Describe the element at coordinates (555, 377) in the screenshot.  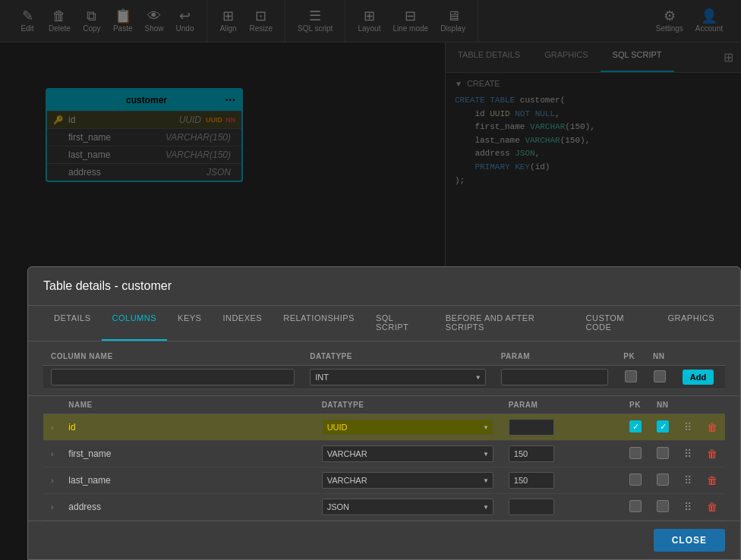
I see `add-col-param-input` at that location.